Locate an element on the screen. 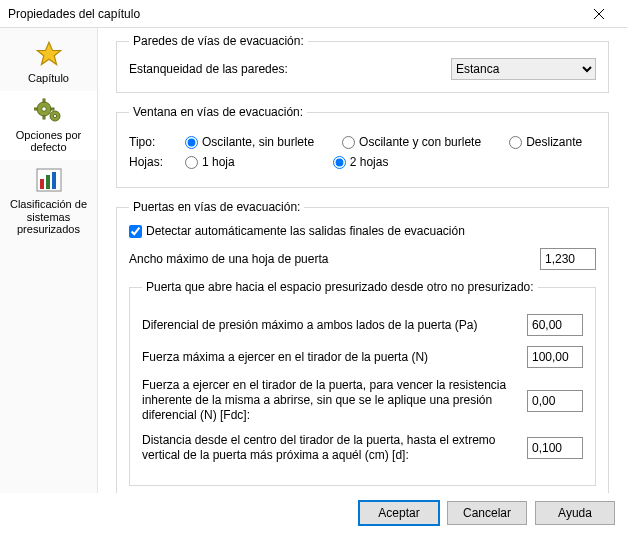  sidebar-item-label: Clasificación de sistemas presurizados is located at coordinates (48, 217).